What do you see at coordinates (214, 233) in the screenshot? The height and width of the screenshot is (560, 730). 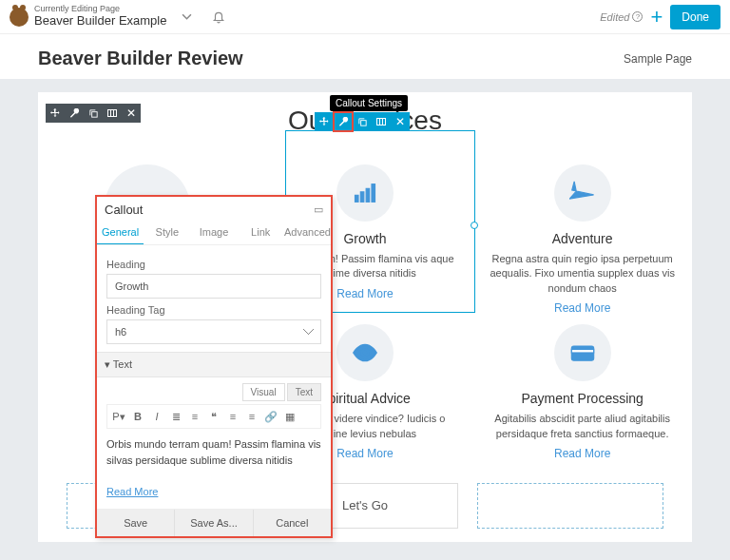 I see `panel-tabs: General Style Image Link Advanced` at bounding box center [214, 233].